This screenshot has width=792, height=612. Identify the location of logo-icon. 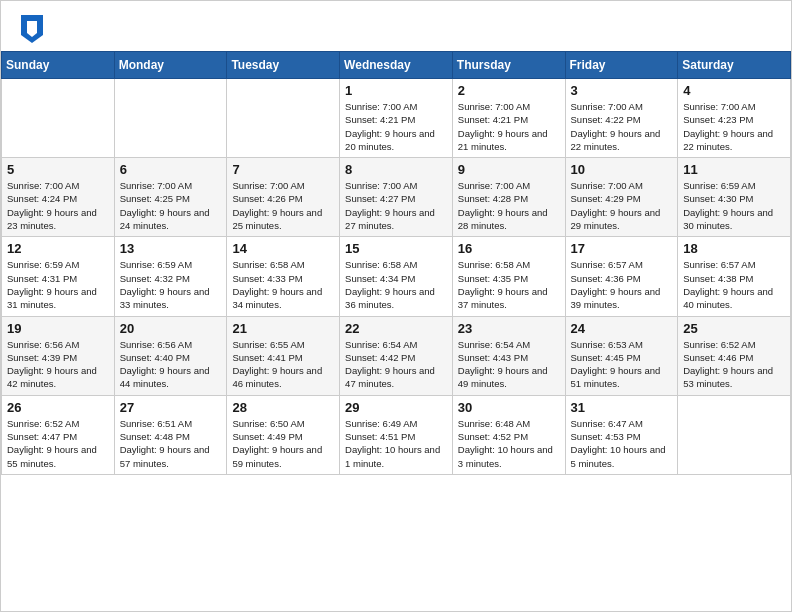
(32, 29).